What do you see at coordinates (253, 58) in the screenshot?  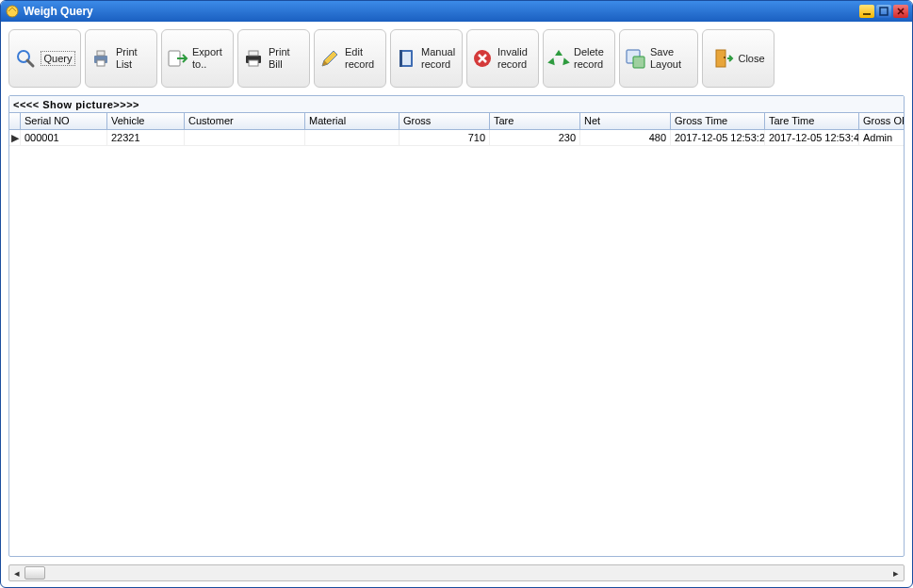 I see `printer-bill-icon` at bounding box center [253, 58].